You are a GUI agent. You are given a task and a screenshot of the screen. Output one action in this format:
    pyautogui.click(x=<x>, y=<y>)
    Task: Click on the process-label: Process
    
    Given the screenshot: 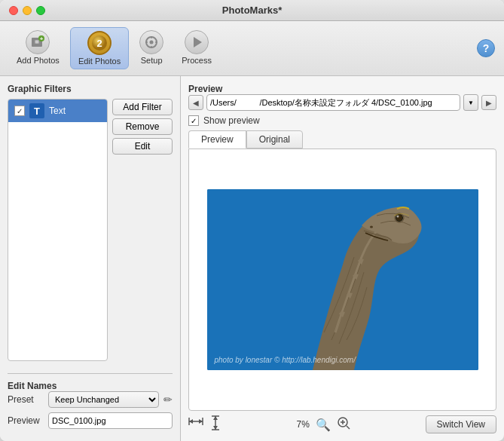 What is the action you would take?
    pyautogui.click(x=197, y=60)
    